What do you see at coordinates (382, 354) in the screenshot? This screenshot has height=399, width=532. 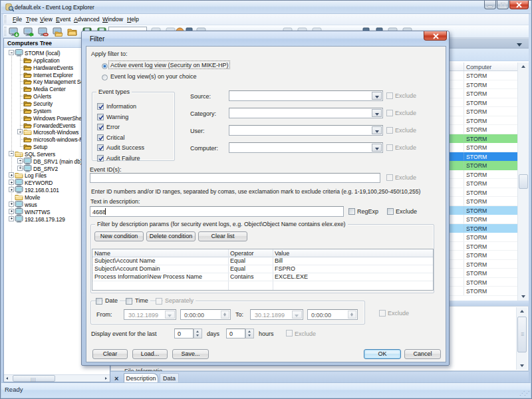 I see `ok-button: OK` at bounding box center [382, 354].